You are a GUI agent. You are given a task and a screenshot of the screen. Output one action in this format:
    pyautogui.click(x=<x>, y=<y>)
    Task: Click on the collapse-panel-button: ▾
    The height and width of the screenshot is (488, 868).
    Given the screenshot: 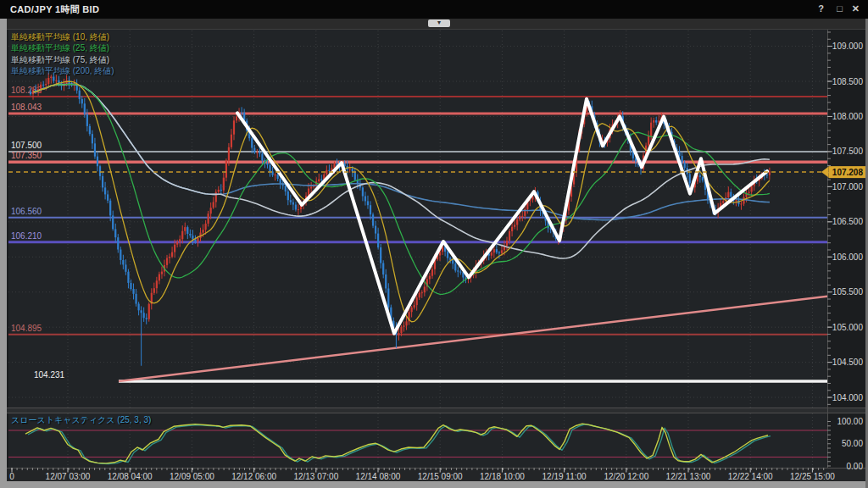 What is the action you would take?
    pyautogui.click(x=439, y=24)
    